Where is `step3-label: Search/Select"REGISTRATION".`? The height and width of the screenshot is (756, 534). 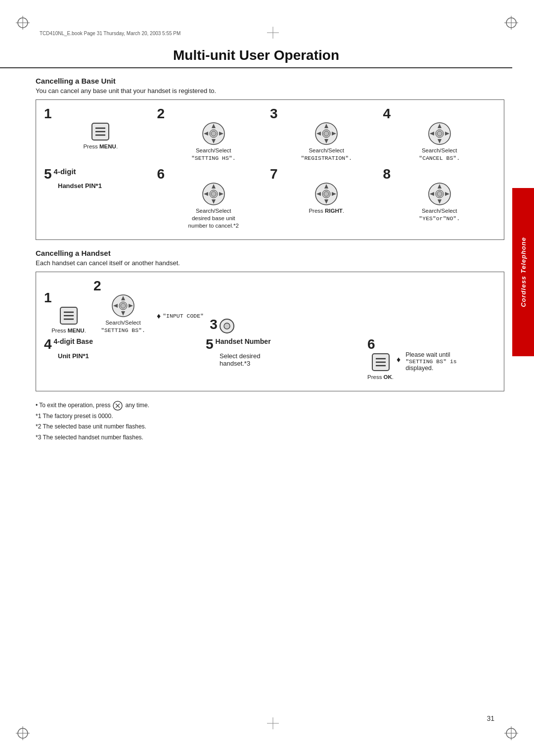
step3-label: Search/Select"REGISTRATION". is located at coordinates (326, 154).